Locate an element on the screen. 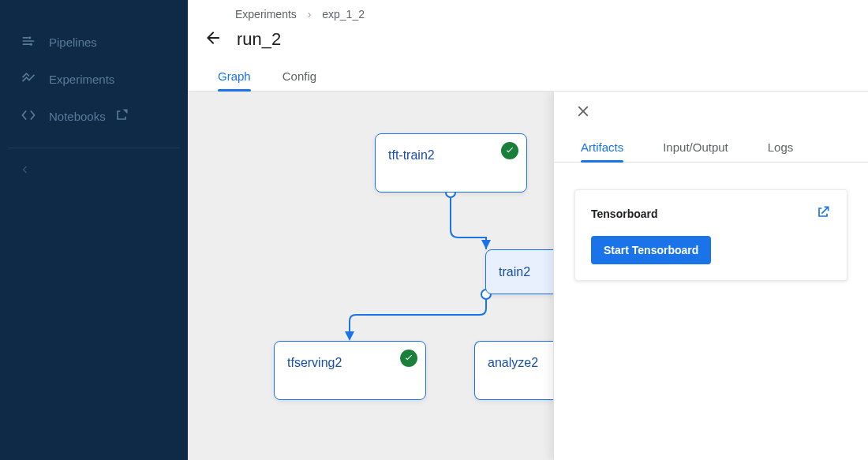 Image resolution: width=868 pixels, height=460 pixels. artifact-card-tensorboard: Tensorboard Start Tensorboard is located at coordinates (711, 235).